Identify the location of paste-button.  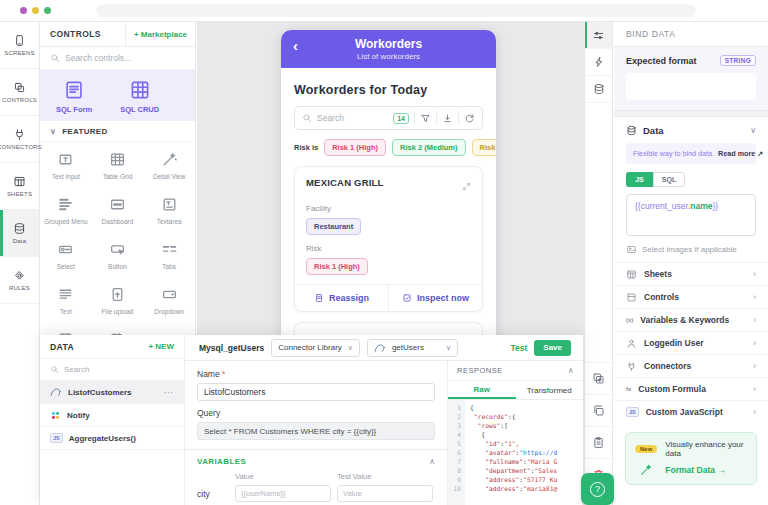
(598, 442).